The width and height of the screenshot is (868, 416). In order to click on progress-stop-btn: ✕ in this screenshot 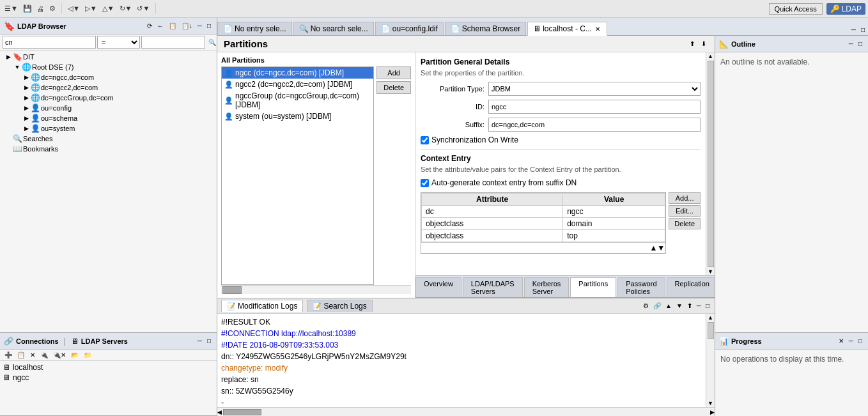, I will do `click(841, 341)`.